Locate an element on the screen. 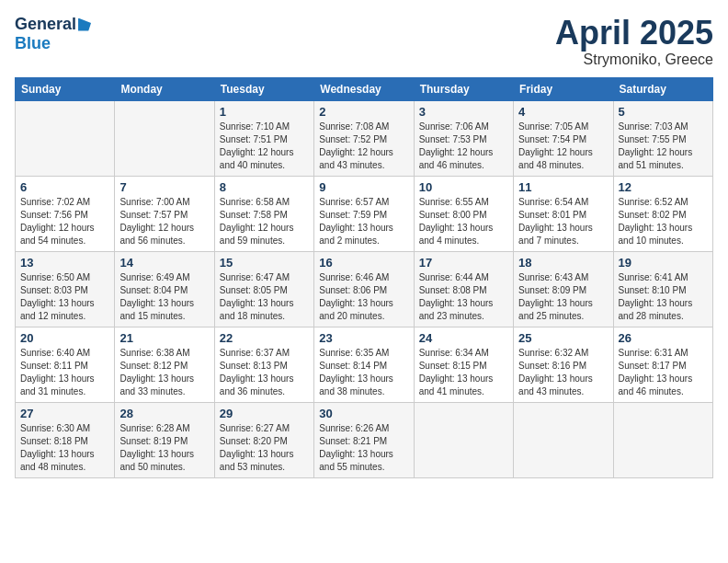 Image resolution: width=728 pixels, height=563 pixels. day-number: 10 is located at coordinates (463, 188).